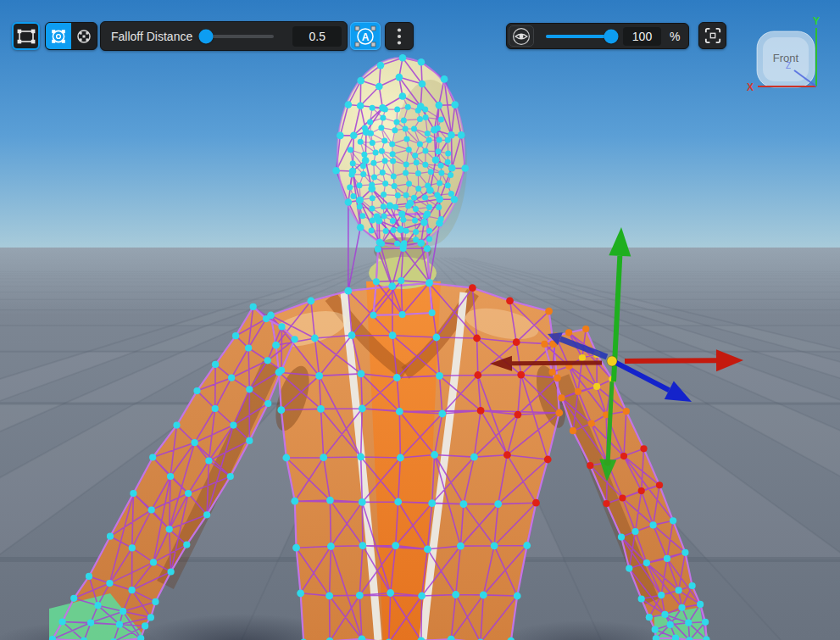  Describe the element at coordinates (147, 36) in the screenshot. I see `falloff-distance-label: Falloff Distance` at that location.